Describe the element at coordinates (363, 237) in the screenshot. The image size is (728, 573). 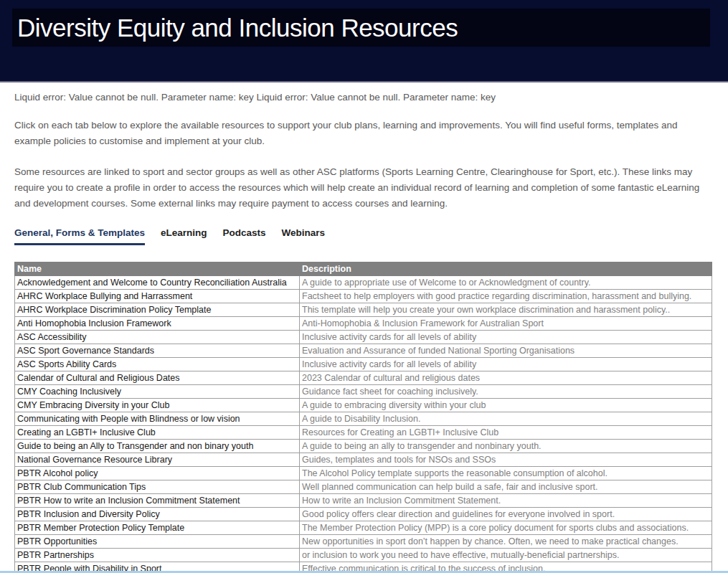
I see `tab-bar: General, Forms & Templates eLearning Pod…` at that location.